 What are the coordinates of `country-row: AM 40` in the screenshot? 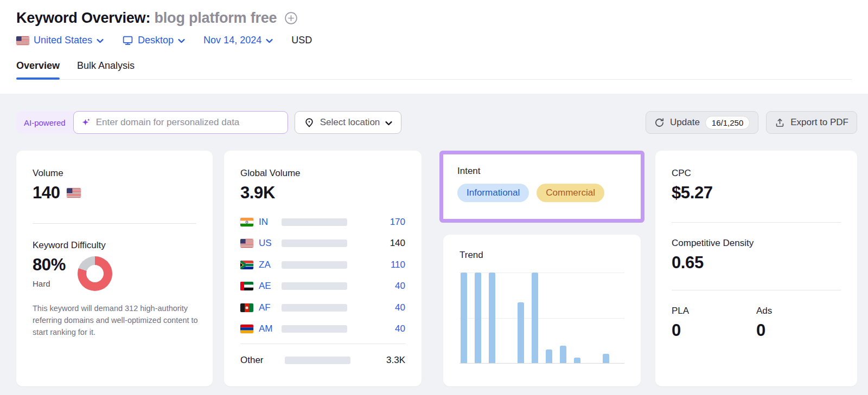 It's located at (323, 329).